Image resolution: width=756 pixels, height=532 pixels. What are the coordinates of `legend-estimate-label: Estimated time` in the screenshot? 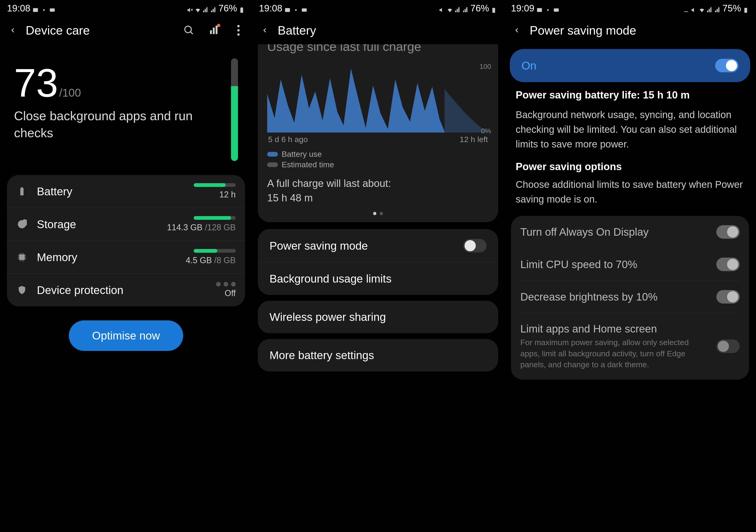 It's located at (308, 165).